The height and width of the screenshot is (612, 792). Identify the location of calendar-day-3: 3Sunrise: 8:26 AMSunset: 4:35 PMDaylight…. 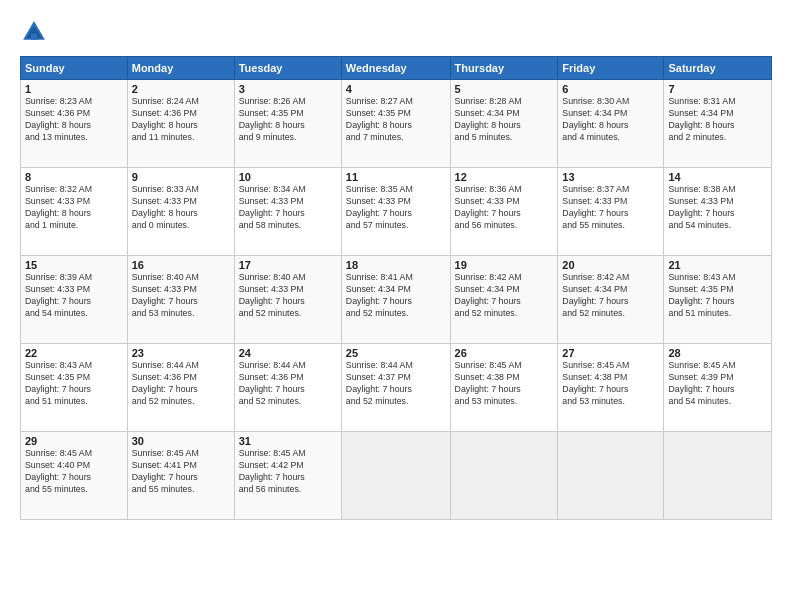
(288, 124).